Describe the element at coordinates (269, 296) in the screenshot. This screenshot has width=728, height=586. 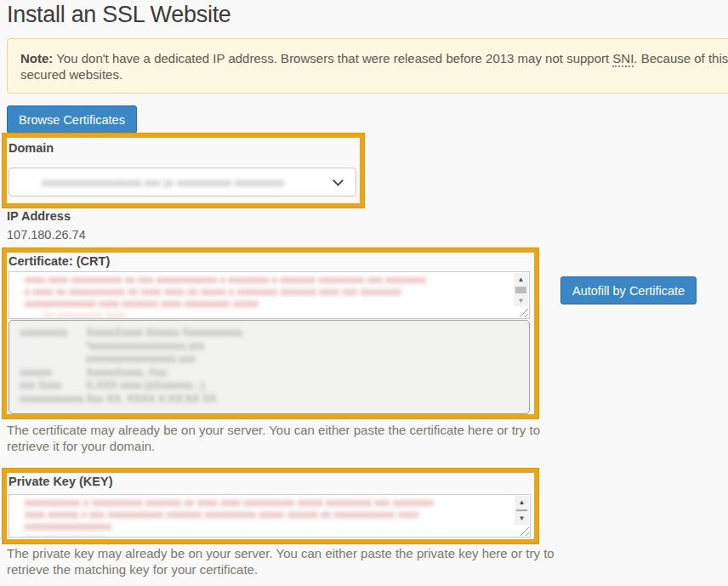
I see `certificate-redacted-content: xxxx xxxx xxxxxxxxxx xx xxx xxxxxxxxxxxx…` at that location.